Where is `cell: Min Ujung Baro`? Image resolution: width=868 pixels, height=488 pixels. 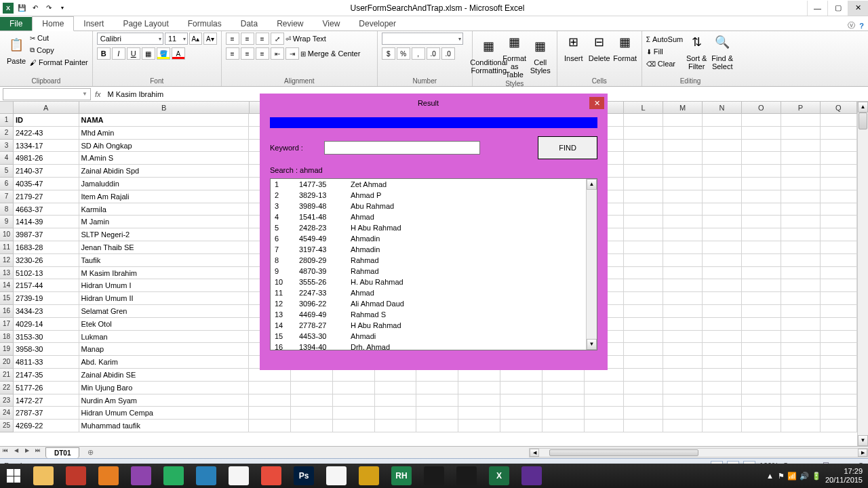
cell: Min Ujung Baro is located at coordinates (164, 388).